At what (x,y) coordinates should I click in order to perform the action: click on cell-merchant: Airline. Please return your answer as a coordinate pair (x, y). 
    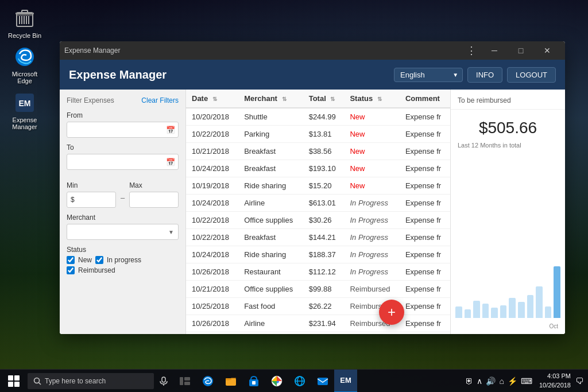
    Looking at the image, I should click on (271, 324).